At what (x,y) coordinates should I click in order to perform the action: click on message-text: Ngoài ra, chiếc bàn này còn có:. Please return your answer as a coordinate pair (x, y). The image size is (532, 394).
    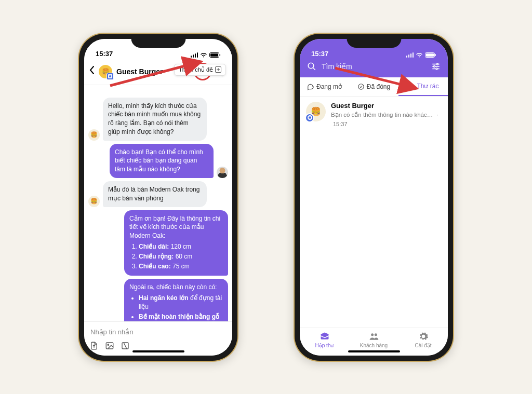
    Looking at the image, I should click on (176, 288).